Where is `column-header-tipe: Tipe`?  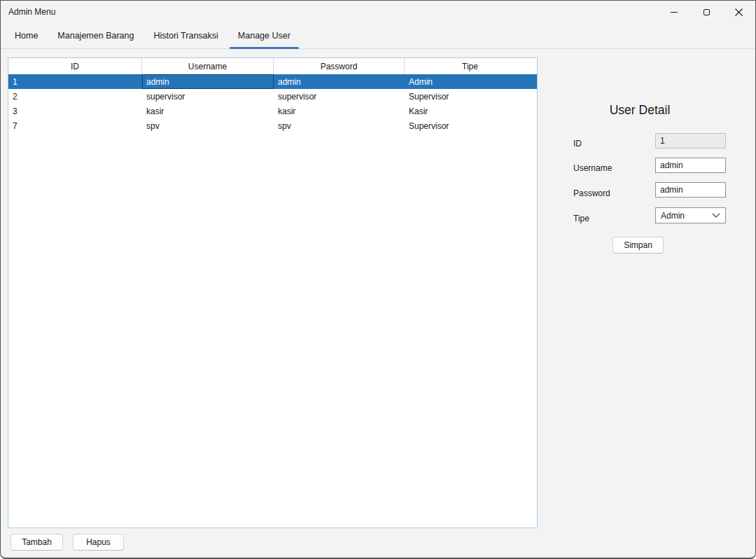
column-header-tipe: Tipe is located at coordinates (470, 66).